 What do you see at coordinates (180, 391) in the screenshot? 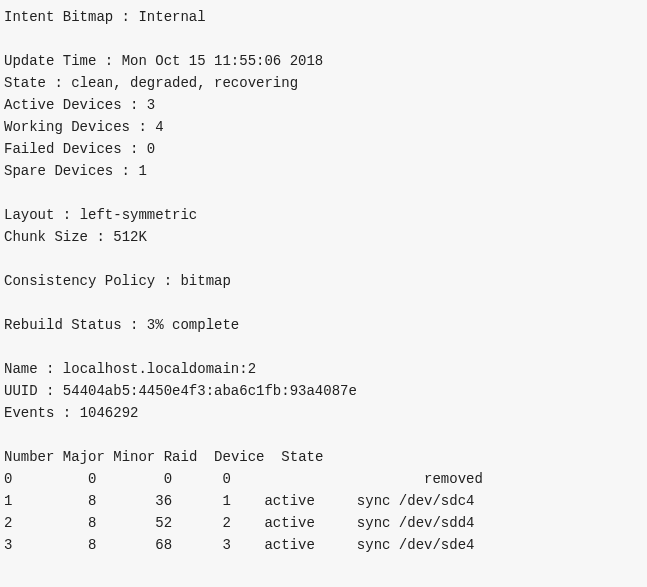
I see `uuid-line: UUID : 54404ab5:4450e4f3:aba6c1fb:93a408…` at bounding box center [180, 391].